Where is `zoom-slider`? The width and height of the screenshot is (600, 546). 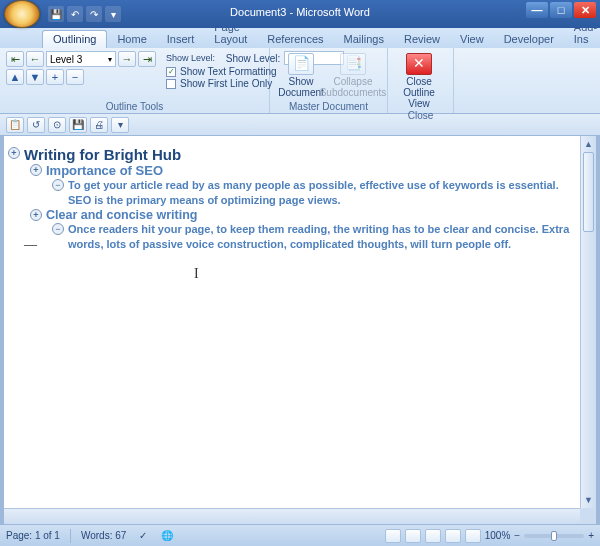
zoom-slider is located at coordinates (554, 536).